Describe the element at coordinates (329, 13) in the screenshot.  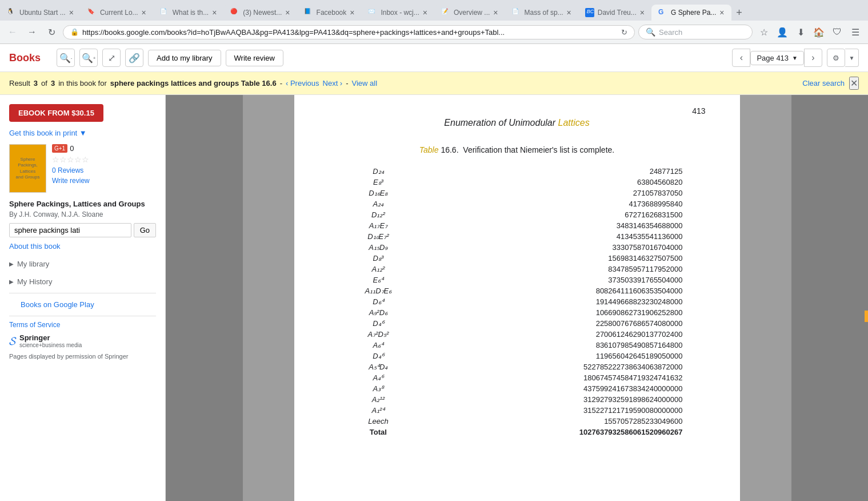
I see `tab-facebook: 📘 Facebook ×` at that location.